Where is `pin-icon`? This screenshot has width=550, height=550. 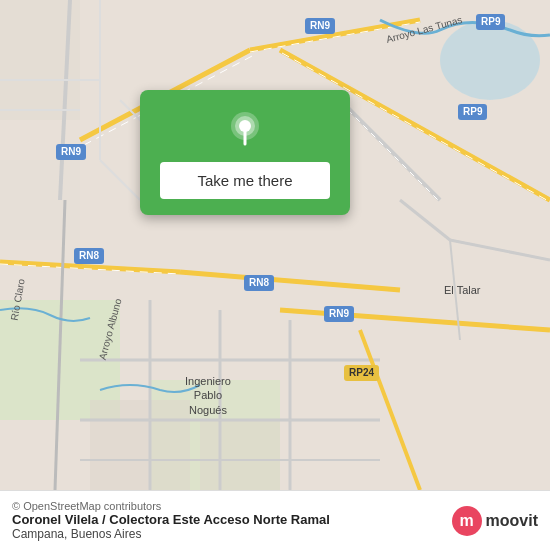 pin-icon is located at coordinates (245, 130).